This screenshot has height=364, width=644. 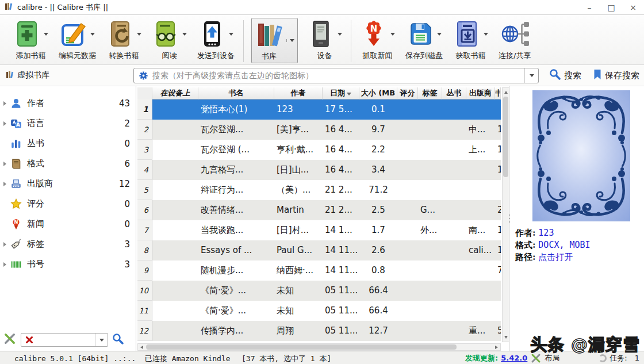 I want to click on cell-authors: 123, so click(x=298, y=109).